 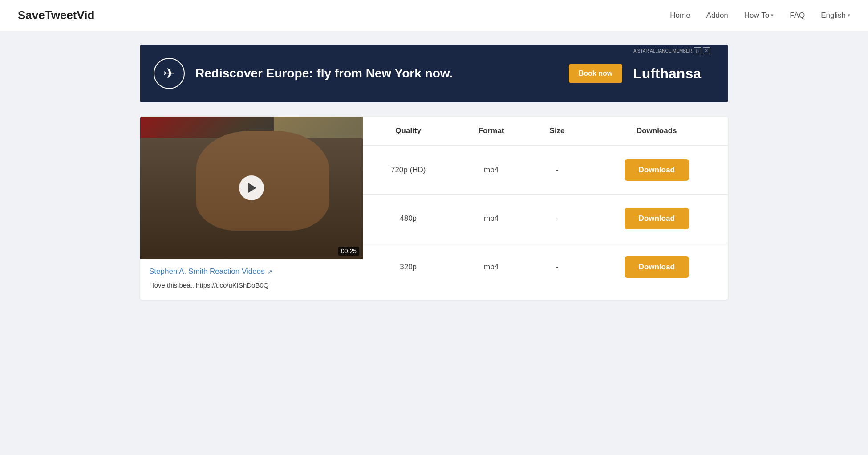 What do you see at coordinates (377, 73) in the screenshot?
I see `ad-headline: Rediscover Europe: fly from New York now…` at bounding box center [377, 73].